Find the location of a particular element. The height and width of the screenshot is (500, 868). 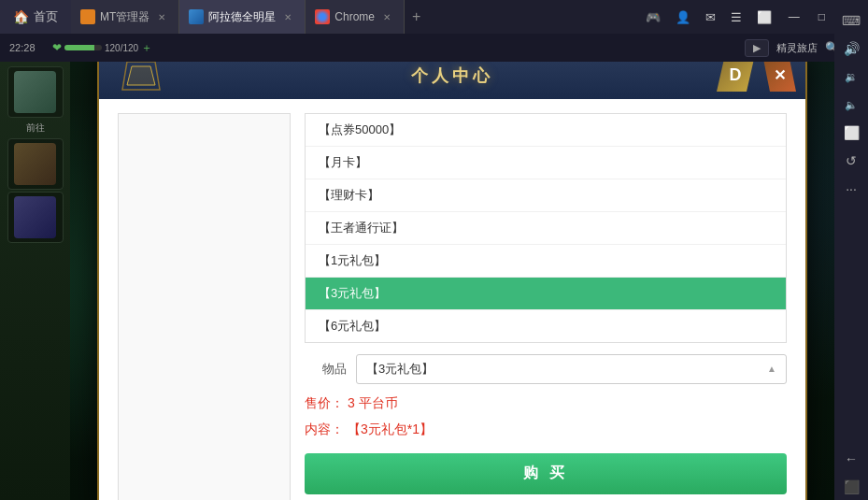

modal-close-deco: D ✕ is located at coordinates (757, 77).